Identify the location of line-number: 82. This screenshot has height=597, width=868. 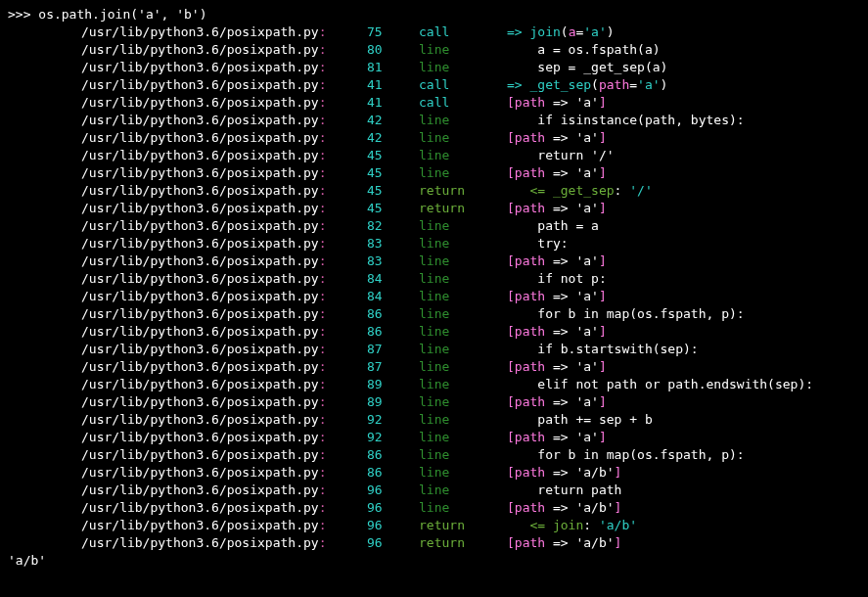
(378, 226).